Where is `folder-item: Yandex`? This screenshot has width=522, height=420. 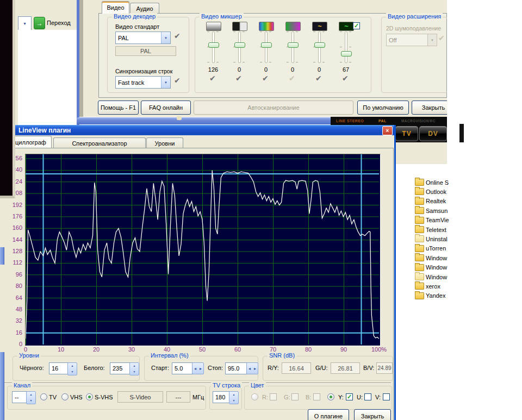 folder-item: Yandex is located at coordinates (431, 296).